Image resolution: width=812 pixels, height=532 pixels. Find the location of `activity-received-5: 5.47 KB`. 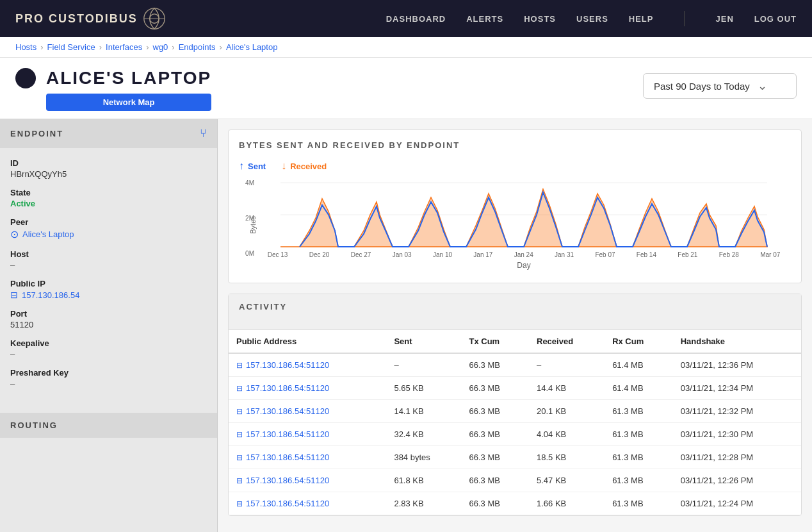

activity-received-5: 5.47 KB is located at coordinates (567, 481).